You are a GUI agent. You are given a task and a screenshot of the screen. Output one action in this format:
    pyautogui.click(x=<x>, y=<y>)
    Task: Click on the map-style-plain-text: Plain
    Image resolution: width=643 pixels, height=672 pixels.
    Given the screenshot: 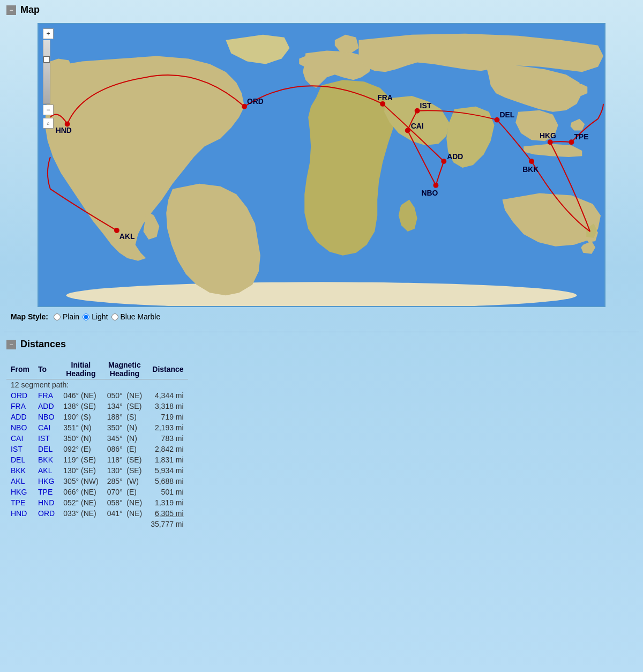 What is the action you would take?
    pyautogui.click(x=71, y=317)
    